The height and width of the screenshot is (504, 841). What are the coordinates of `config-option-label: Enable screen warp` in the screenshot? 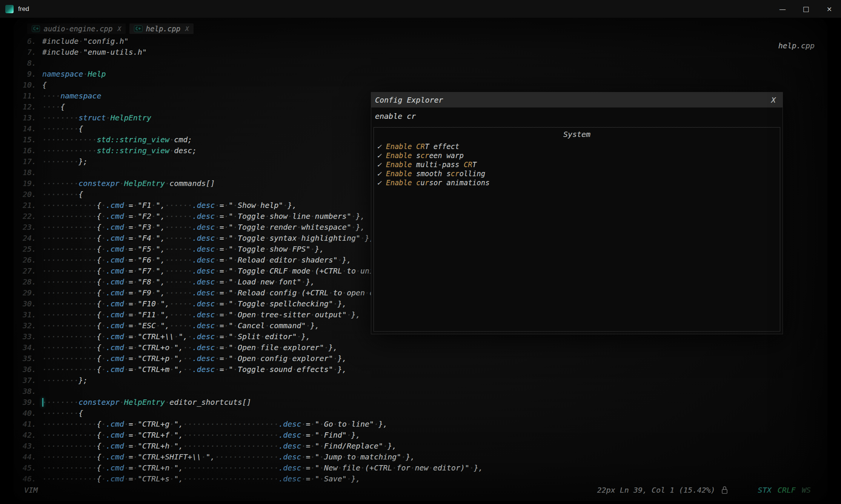 It's located at (425, 155).